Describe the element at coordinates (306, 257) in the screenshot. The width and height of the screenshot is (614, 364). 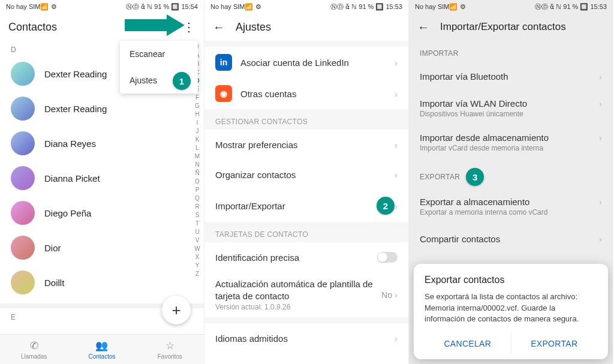
I see `row-precise-id: Identificación precisa` at that location.